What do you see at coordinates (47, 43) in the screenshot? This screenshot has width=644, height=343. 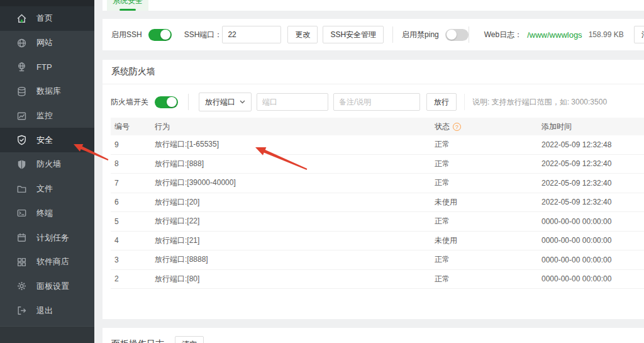 I see `sidebar-item-site: 网站` at bounding box center [47, 43].